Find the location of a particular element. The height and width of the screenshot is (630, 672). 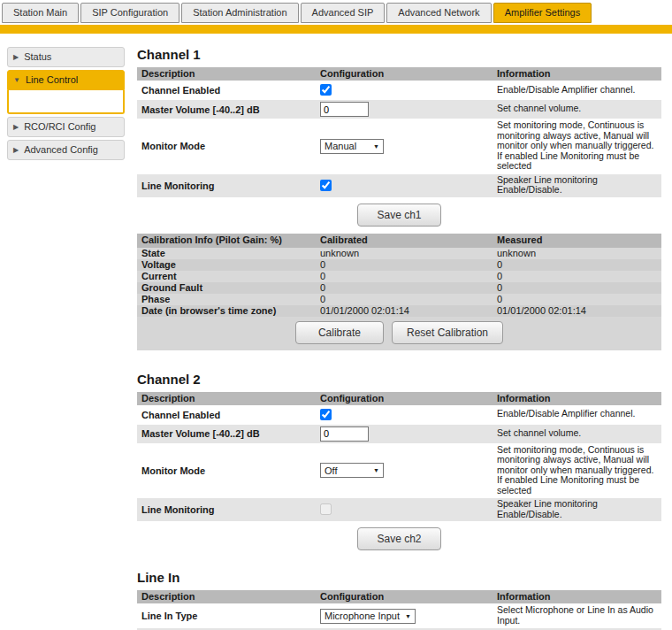

row-label: Ground Fault is located at coordinates (226, 288).